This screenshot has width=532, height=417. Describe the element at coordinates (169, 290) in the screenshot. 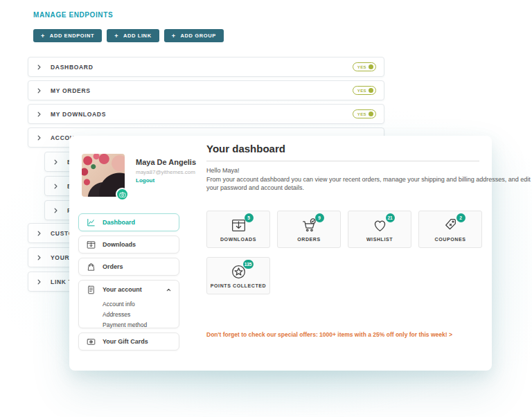

I see `chevron-up-icon` at that location.